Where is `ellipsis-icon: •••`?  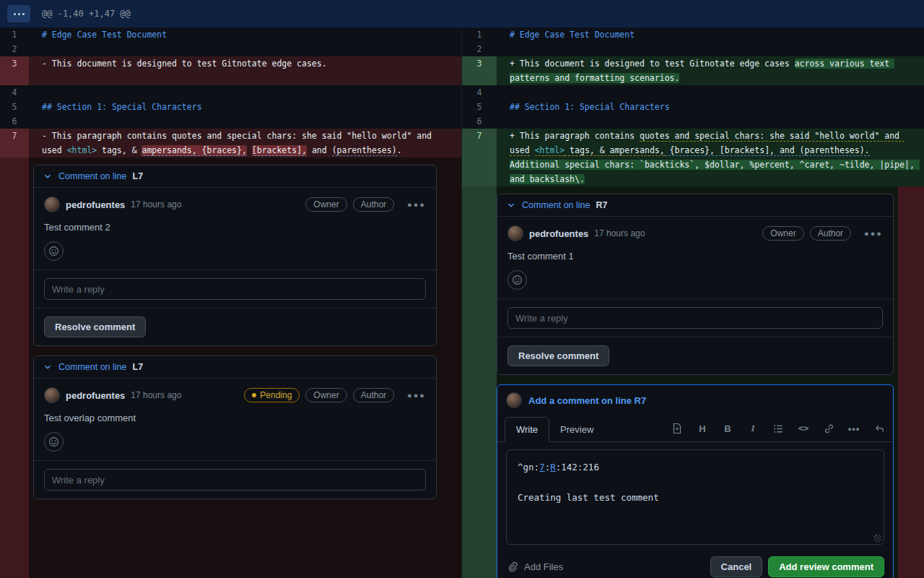 ellipsis-icon: ••• is located at coordinates (854, 428).